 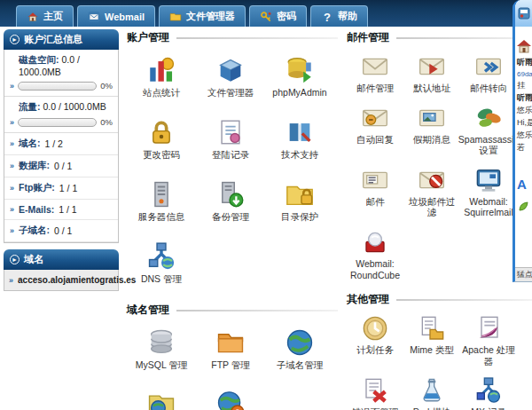 I want to click on site-redirect-icon, so click(x=161, y=399).